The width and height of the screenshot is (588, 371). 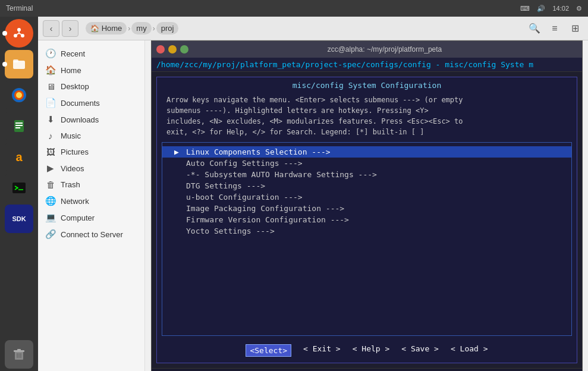 What do you see at coordinates (92, 234) in the screenshot?
I see `sidebar-item-connect-to-server: 🔗 Connect to Server` at bounding box center [92, 234].